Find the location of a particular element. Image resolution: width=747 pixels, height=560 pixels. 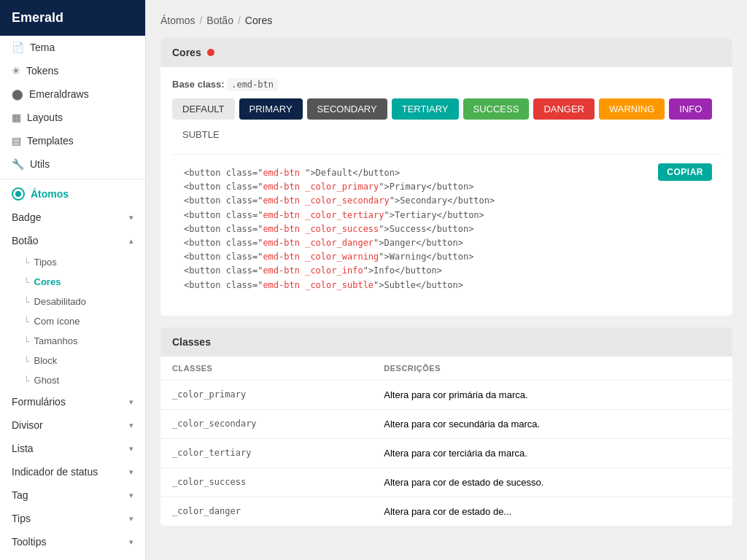

btn-primary: PRIMARY is located at coordinates (271, 109).